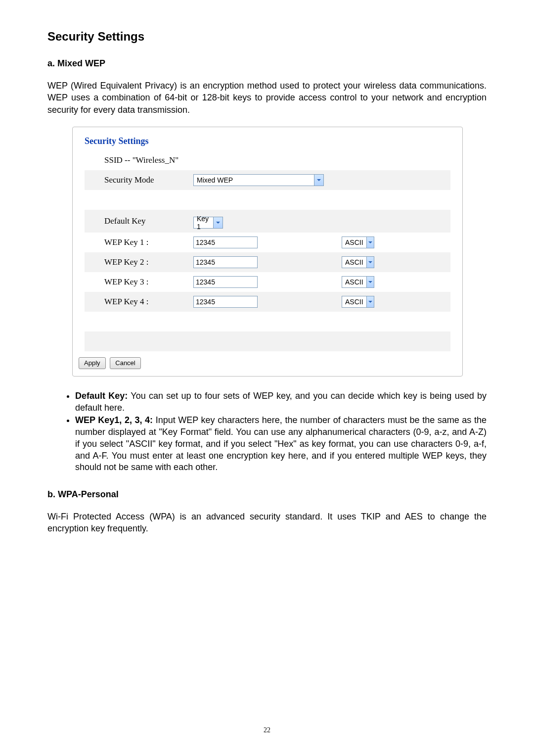 This screenshot has width=534, height=756. I want to click on wep-key1-label: WEP Key 1 :, so click(149, 242).